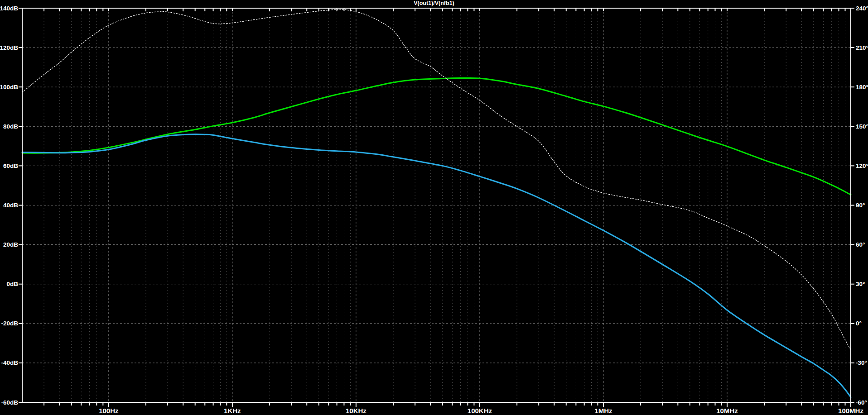 The width and height of the screenshot is (868, 415). Describe the element at coordinates (9, 8) in the screenshot. I see `y-left-tick-label: 140dB` at that location.